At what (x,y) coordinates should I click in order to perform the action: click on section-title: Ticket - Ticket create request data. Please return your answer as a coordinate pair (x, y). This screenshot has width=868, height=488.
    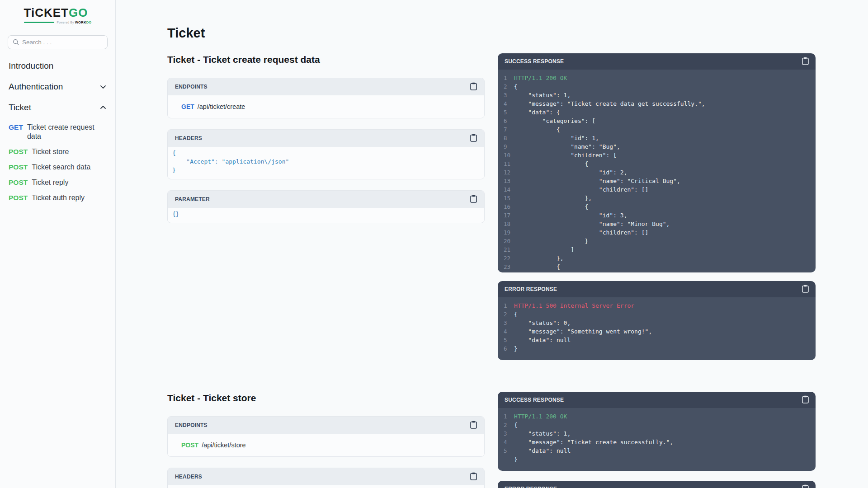
    Looking at the image, I should click on (326, 60).